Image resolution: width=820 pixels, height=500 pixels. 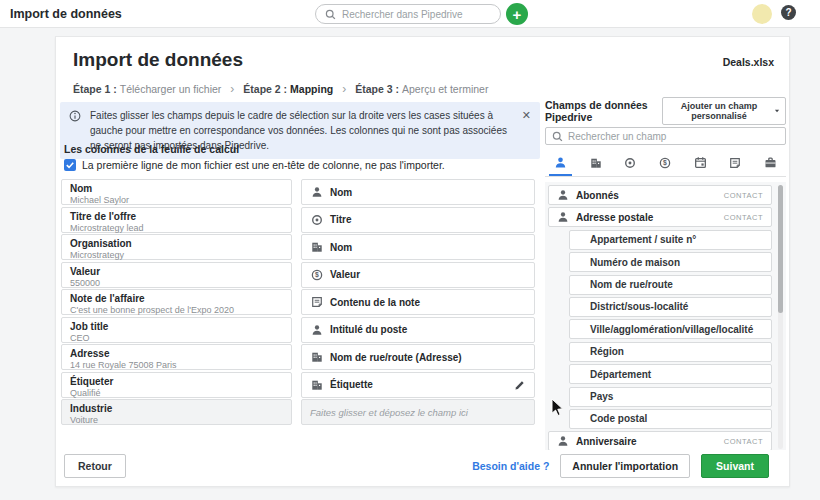 What do you see at coordinates (176, 357) in the screenshot?
I see `spreadsheet-column-cell: Adresse 14 rue Royale 75008 Paris` at bounding box center [176, 357].